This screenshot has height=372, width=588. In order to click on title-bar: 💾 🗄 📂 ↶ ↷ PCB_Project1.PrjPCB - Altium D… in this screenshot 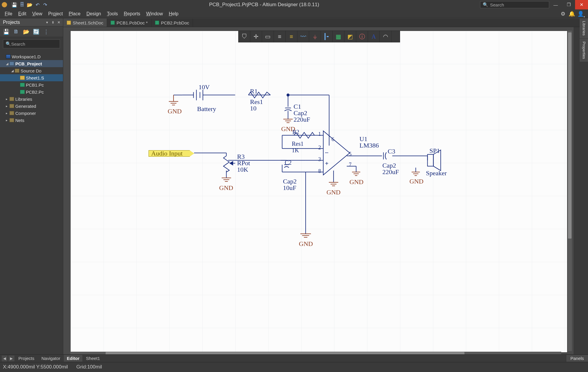, I will do `click(294, 5)`.